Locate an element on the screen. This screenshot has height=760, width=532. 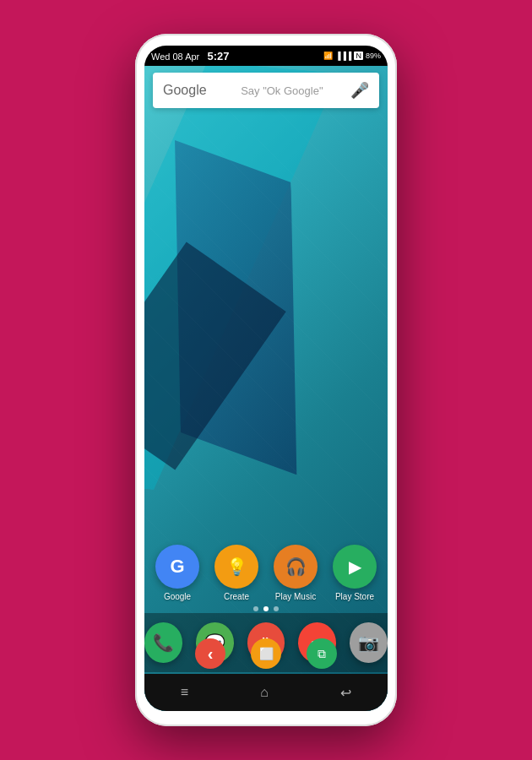
create-label: Create is located at coordinates (236, 596).